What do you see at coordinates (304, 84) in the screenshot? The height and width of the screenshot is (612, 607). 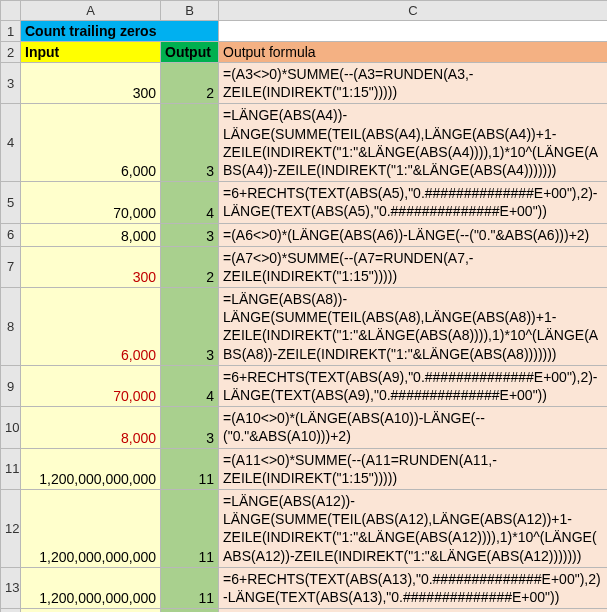 I see `table-row: 33002=(A3<>0)*SUMME(--(A3=RUNDEN(A3,-ZEI…` at bounding box center [304, 84].